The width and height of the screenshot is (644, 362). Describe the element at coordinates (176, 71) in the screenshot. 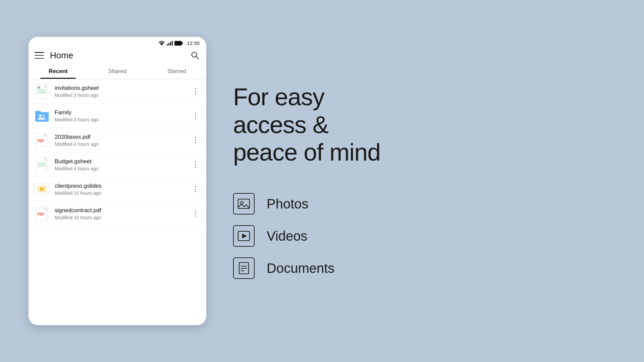

I see `tab-starred: Starred` at that location.